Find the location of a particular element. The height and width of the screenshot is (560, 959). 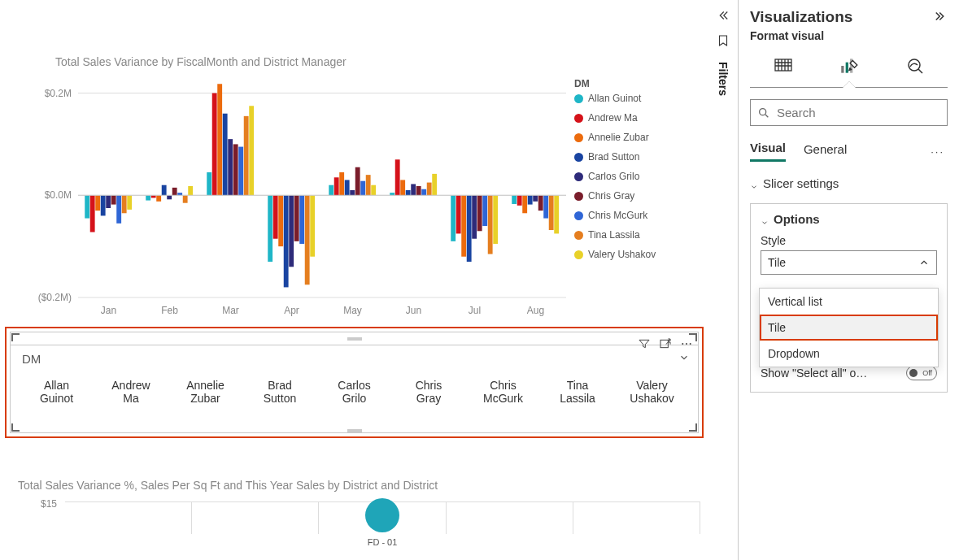

tab-general: General is located at coordinates (825, 151).